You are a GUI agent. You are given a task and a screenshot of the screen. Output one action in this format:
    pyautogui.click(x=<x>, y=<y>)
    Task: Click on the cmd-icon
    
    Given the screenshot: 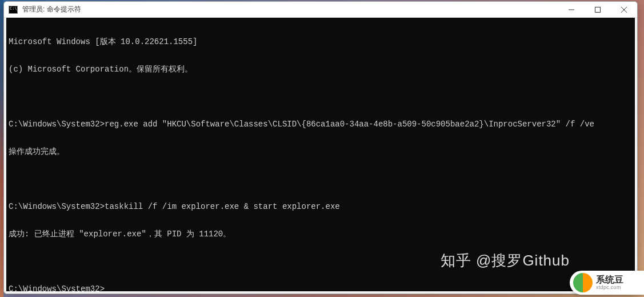 What is the action you would take?
    pyautogui.click(x=13, y=10)
    